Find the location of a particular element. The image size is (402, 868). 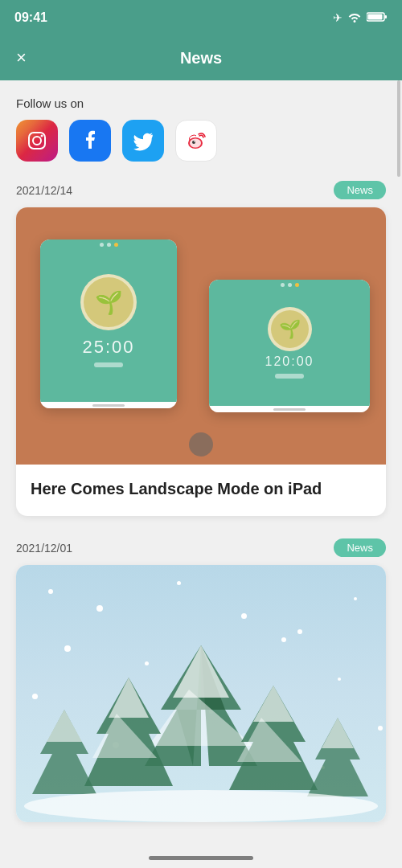

wifi-icon is located at coordinates (355, 18).